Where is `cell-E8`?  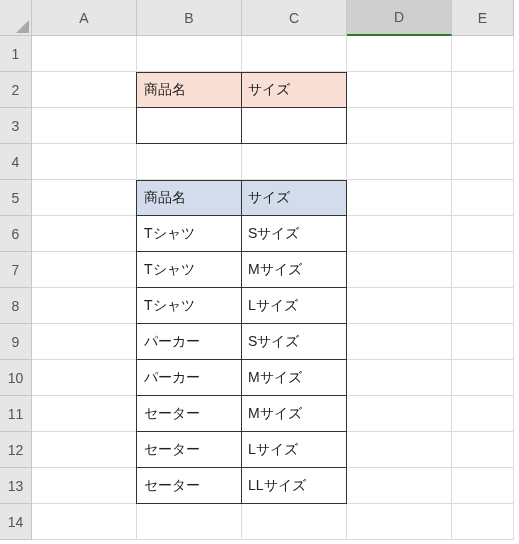 cell-E8 is located at coordinates (483, 306).